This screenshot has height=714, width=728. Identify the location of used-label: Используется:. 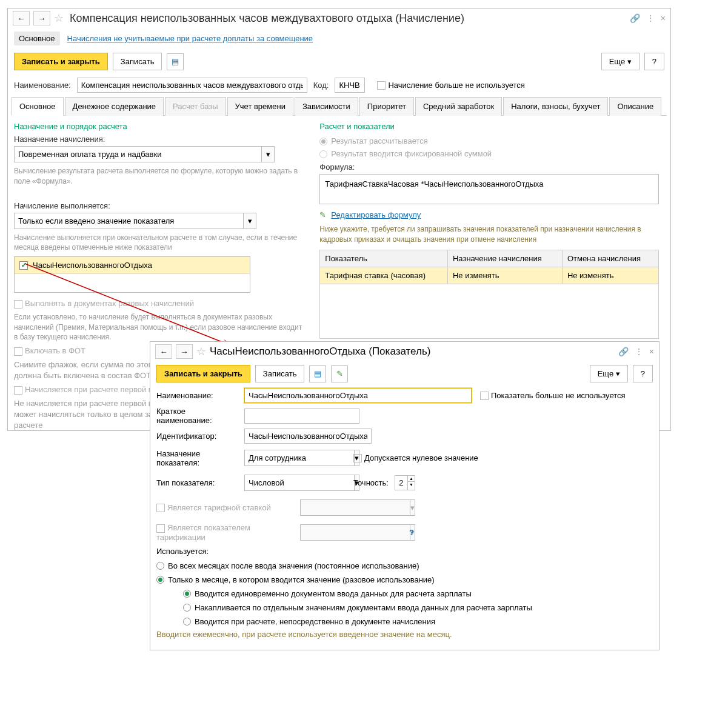
(182, 552).